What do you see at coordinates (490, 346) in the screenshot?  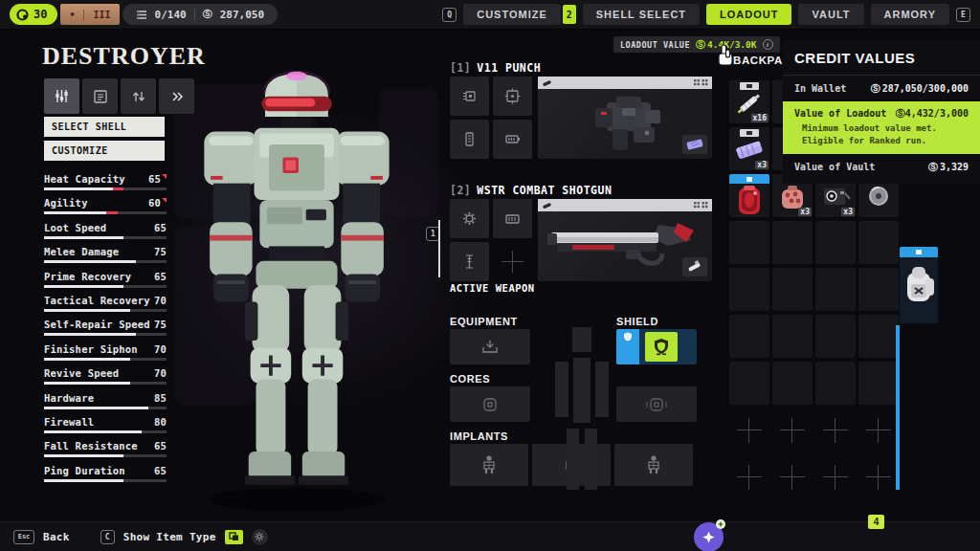 I see `equipment-slot` at bounding box center [490, 346].